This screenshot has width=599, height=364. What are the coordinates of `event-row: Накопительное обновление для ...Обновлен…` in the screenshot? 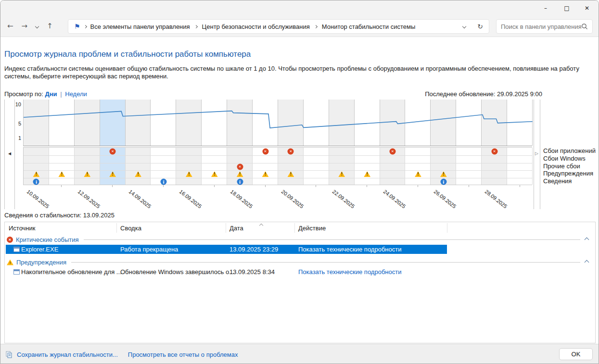 It's located at (300, 272).